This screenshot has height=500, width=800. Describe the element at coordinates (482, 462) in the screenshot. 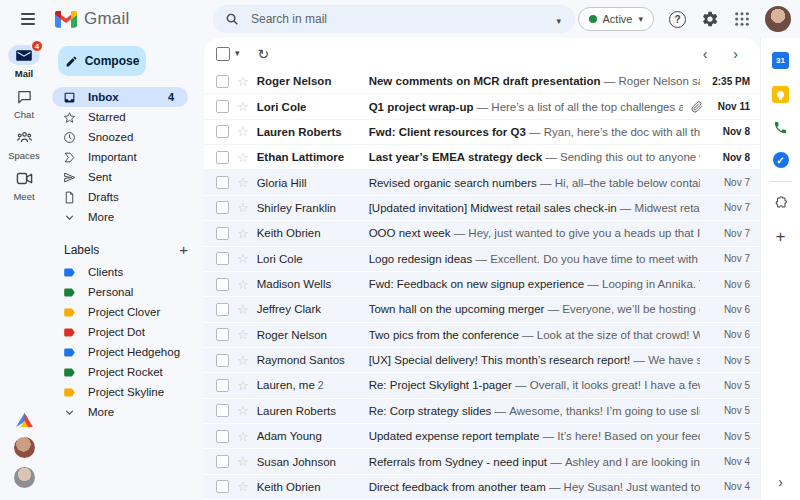

I see `email-row: ☆ Susan Johnson Referrals from Sydney - …` at that location.